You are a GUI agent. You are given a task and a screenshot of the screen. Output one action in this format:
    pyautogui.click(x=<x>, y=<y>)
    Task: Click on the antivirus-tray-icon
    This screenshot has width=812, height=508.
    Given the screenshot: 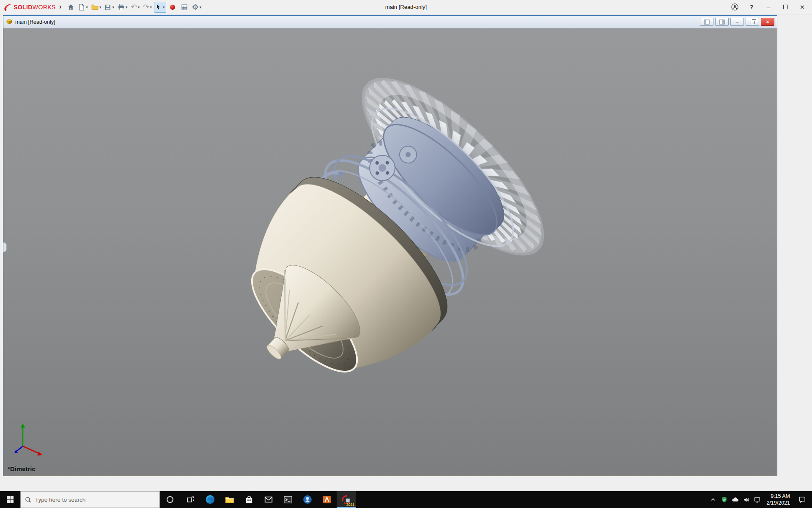 What is the action you would take?
    pyautogui.click(x=724, y=500)
    